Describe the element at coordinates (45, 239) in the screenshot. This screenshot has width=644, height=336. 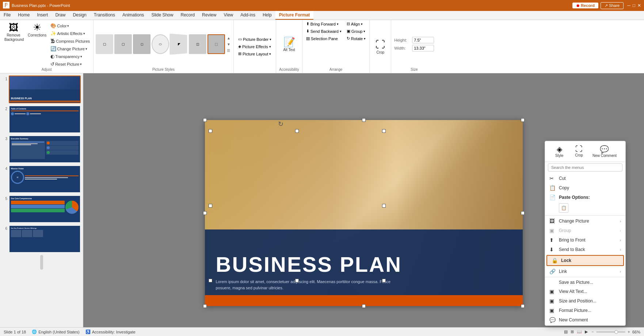
I see `slide-preview-6: Our Key Products / Service Offerings` at that location.